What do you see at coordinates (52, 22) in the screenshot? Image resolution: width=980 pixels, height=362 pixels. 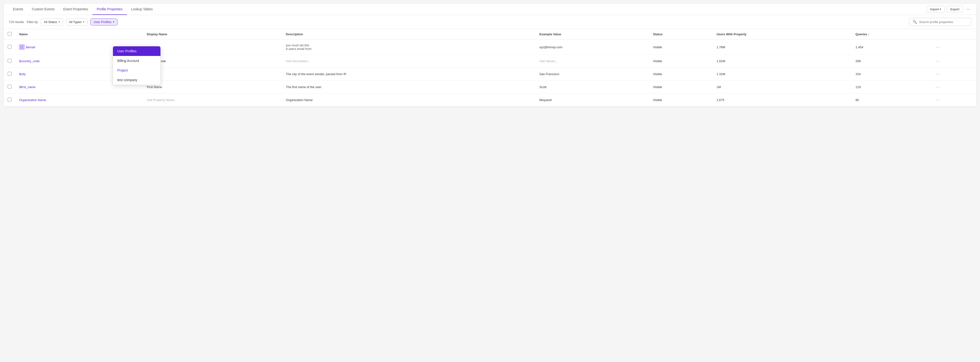 I see `status-filter-dropdown: All Status ▾` at bounding box center [52, 22].